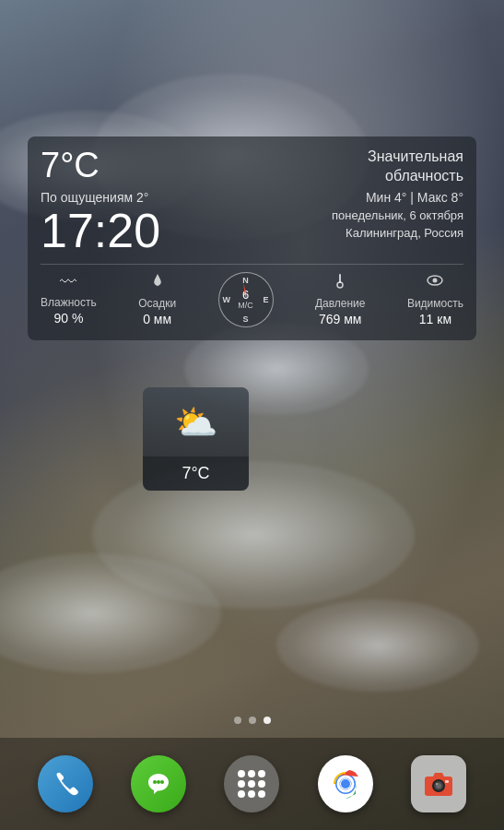 The image size is (504, 830). What do you see at coordinates (195, 422) in the screenshot?
I see `small-cloud-icon: ⛅` at bounding box center [195, 422].